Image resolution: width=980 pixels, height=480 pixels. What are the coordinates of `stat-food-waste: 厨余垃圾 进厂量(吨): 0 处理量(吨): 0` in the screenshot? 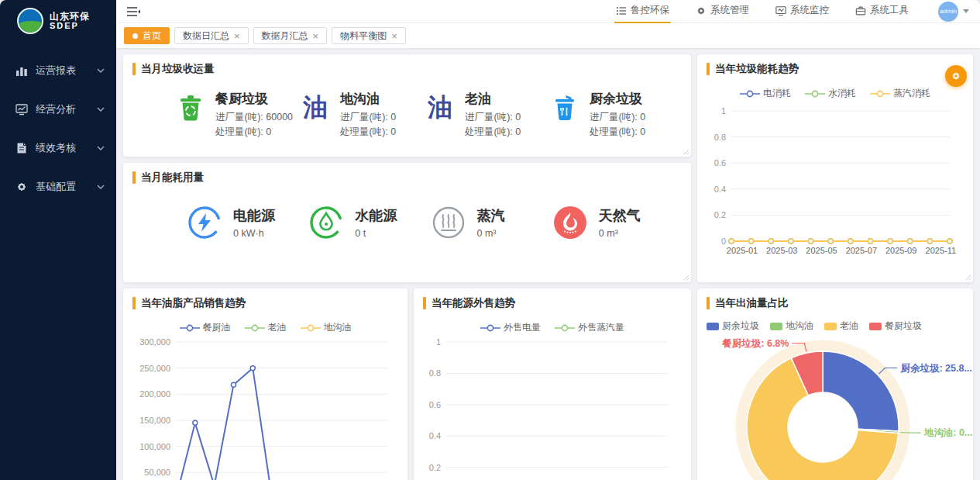 It's located at (612, 115).